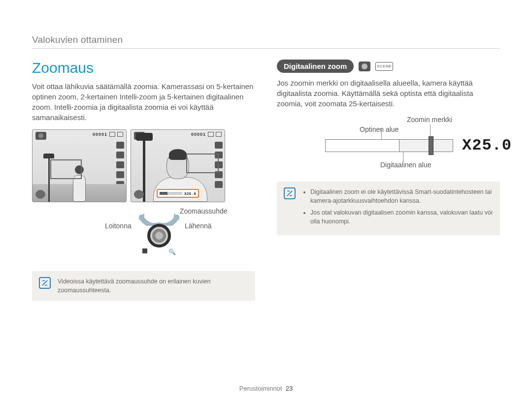  What do you see at coordinates (145, 251) in the screenshot?
I see `wide-icon` at bounding box center [145, 251].